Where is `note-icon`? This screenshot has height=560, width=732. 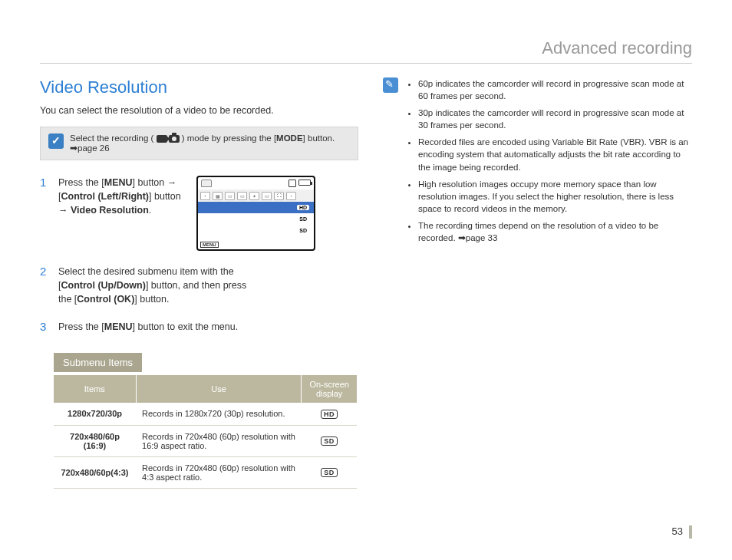 note-icon is located at coordinates (391, 85).